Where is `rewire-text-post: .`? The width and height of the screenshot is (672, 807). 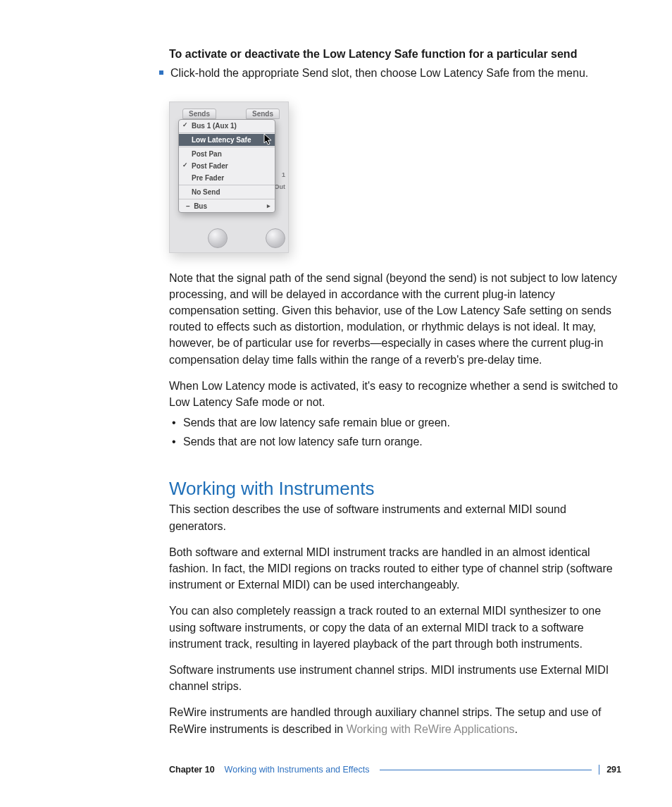 rewire-text-post: . is located at coordinates (516, 729).